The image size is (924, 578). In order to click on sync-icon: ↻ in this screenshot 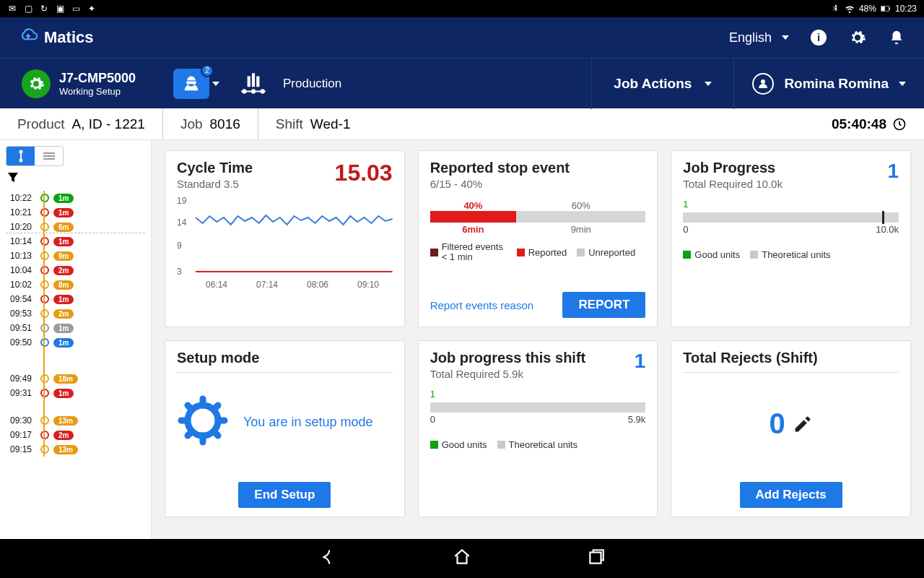, I will do `click(44, 9)`.